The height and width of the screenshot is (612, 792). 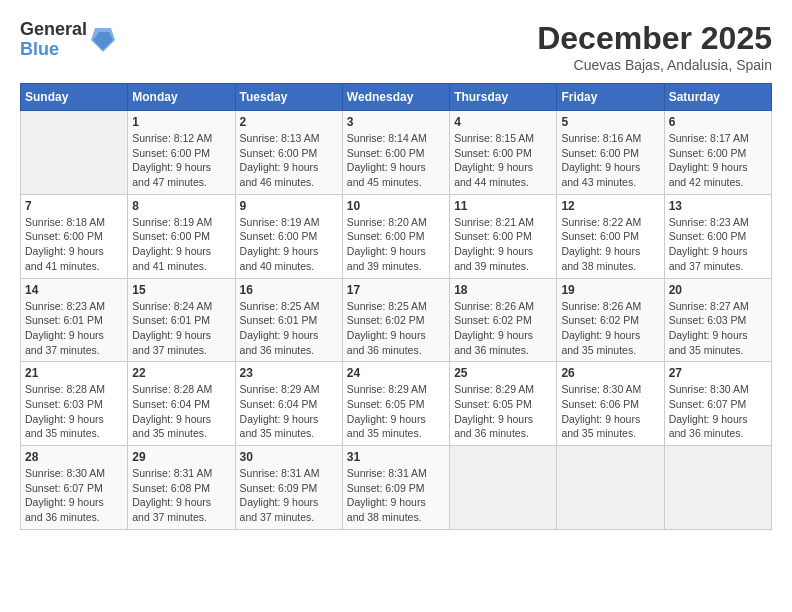 I want to click on calendar-cell: 24Sunrise: 8:29 AM Sunset: 6:05 PM Dayli…, so click(x=396, y=404).